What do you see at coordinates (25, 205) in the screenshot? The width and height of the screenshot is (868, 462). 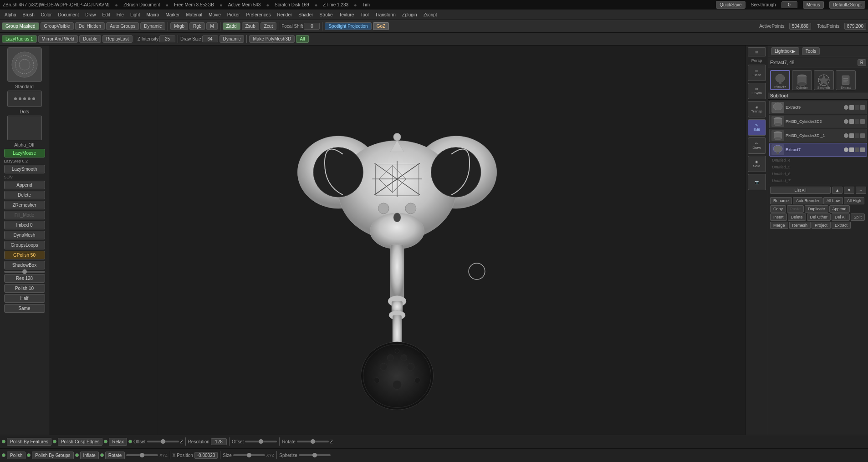 I see `zremesher-button: ZRemesher` at bounding box center [25, 205].